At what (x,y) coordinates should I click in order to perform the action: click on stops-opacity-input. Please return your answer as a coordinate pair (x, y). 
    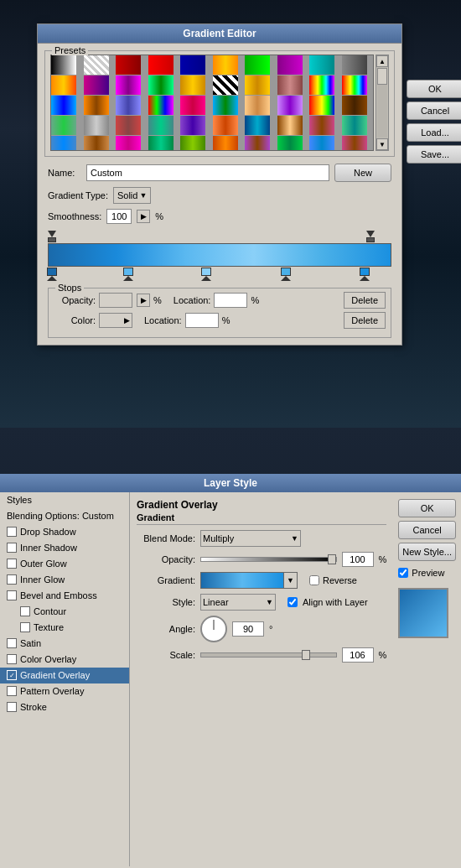
    Looking at the image, I should click on (116, 300).